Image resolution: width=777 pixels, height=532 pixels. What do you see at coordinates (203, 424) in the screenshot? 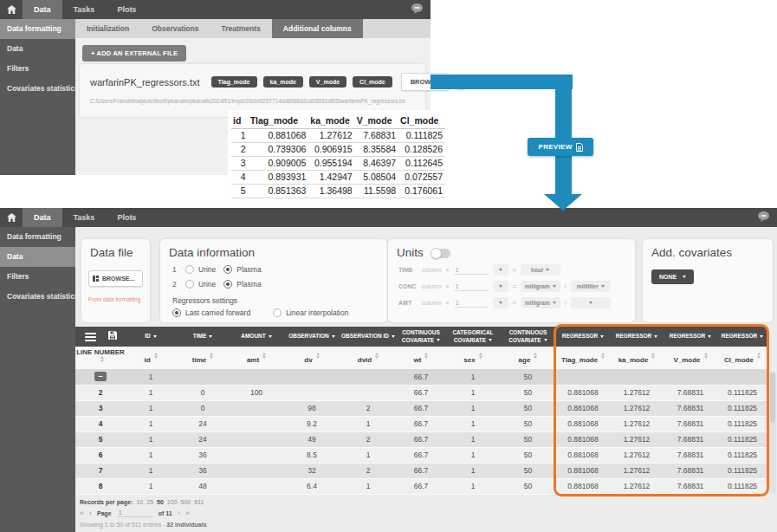
I see `table-cell: 24` at bounding box center [203, 424].